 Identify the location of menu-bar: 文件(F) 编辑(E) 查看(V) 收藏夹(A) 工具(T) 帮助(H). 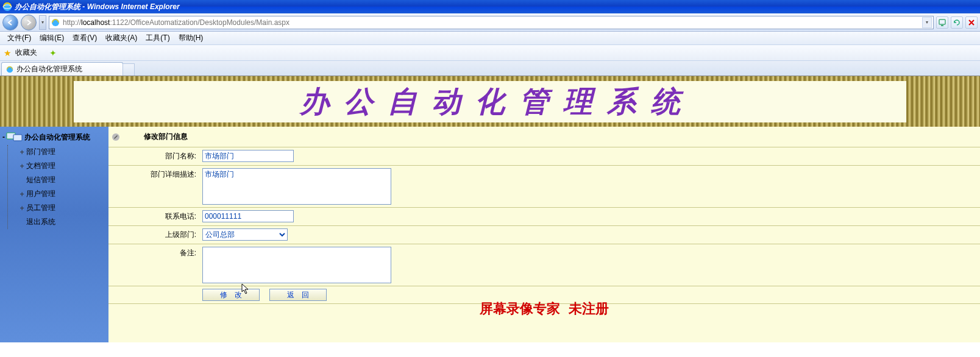
(490, 38).